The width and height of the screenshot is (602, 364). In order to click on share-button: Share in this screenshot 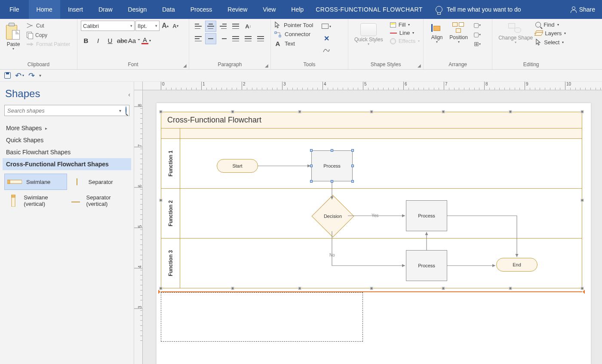, I will do `click(583, 9)`.